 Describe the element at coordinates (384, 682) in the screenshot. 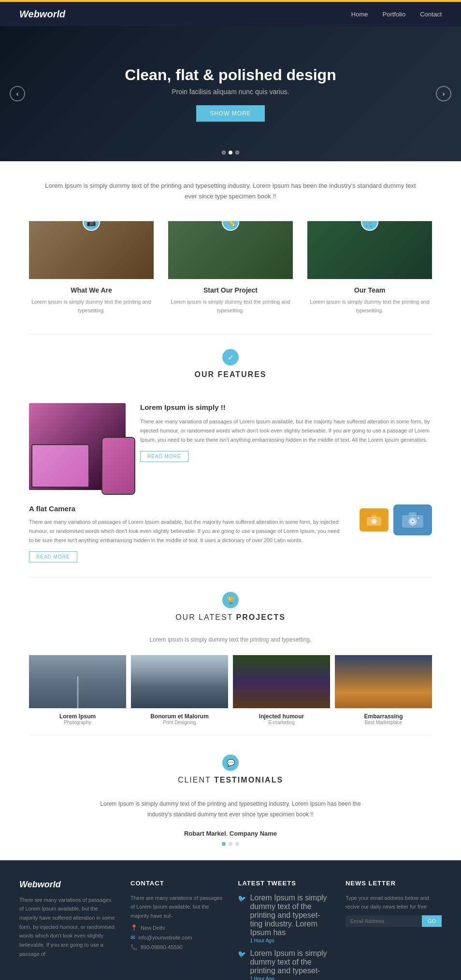

I see `landscape-sunset` at that location.